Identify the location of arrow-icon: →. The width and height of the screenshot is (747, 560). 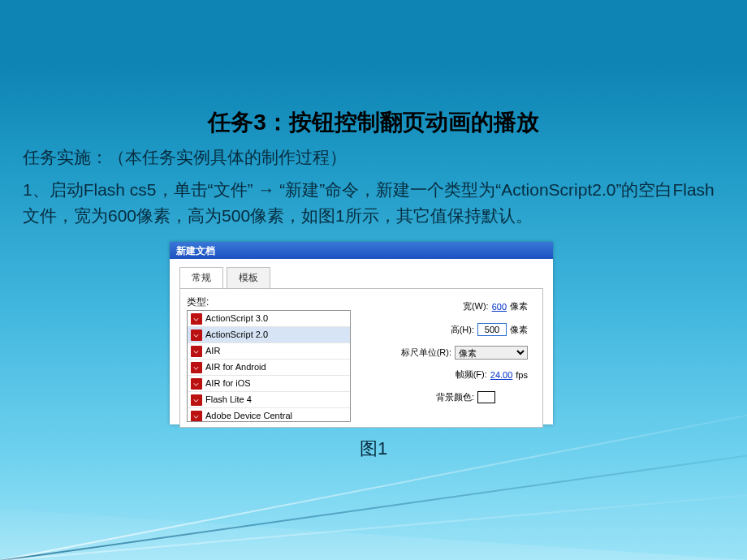
(266, 190).